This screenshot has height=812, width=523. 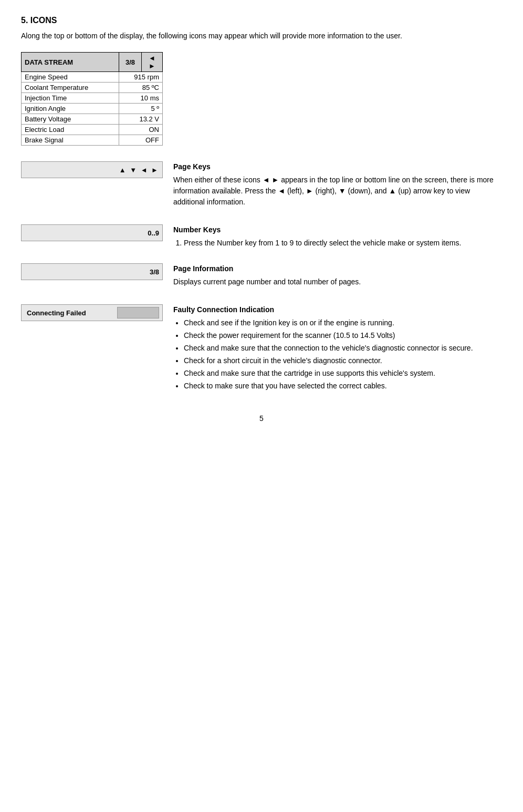 I want to click on desc-title-connecting-failed: Faulty Connection Indication, so click(x=338, y=310).